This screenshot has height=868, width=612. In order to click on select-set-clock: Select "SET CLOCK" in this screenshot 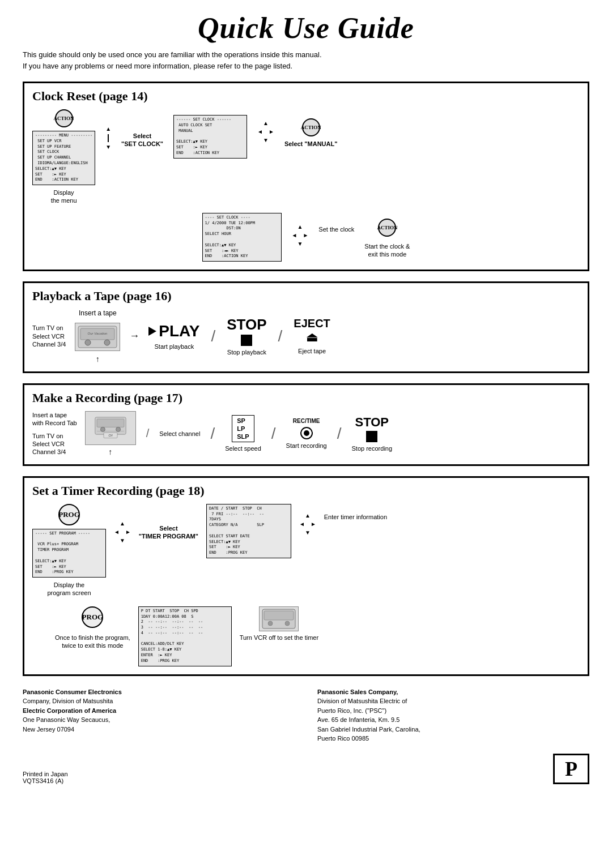, I will do `click(142, 140)`.